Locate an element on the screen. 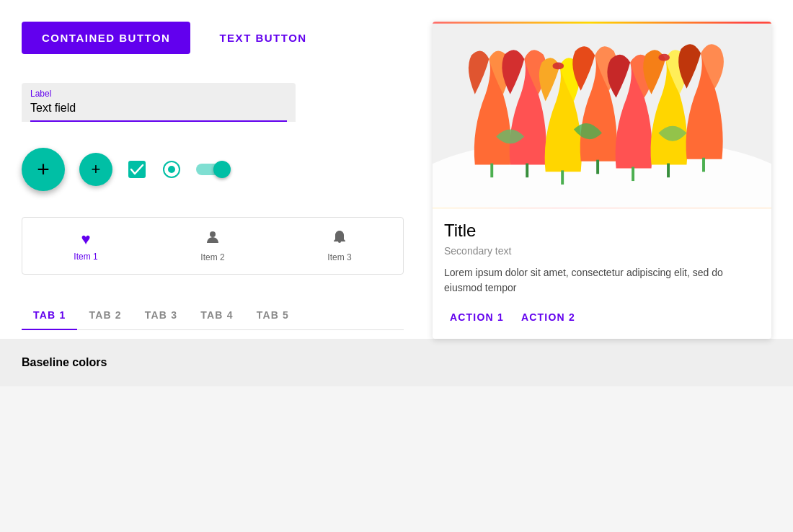  tab-4: TAB 4 is located at coordinates (216, 315).